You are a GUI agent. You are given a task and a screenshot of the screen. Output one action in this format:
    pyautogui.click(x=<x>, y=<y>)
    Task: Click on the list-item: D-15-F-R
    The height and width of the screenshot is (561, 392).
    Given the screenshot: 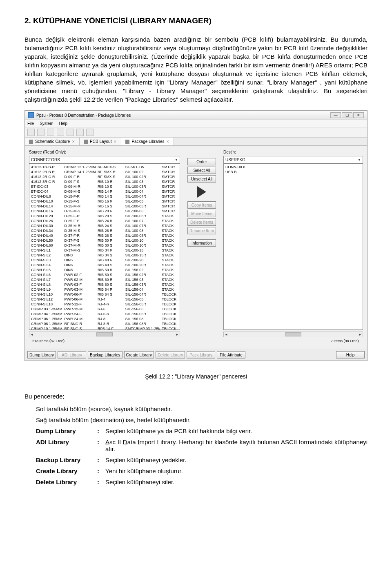 What is the action you would take?
    pyautogui.click(x=80, y=196)
    